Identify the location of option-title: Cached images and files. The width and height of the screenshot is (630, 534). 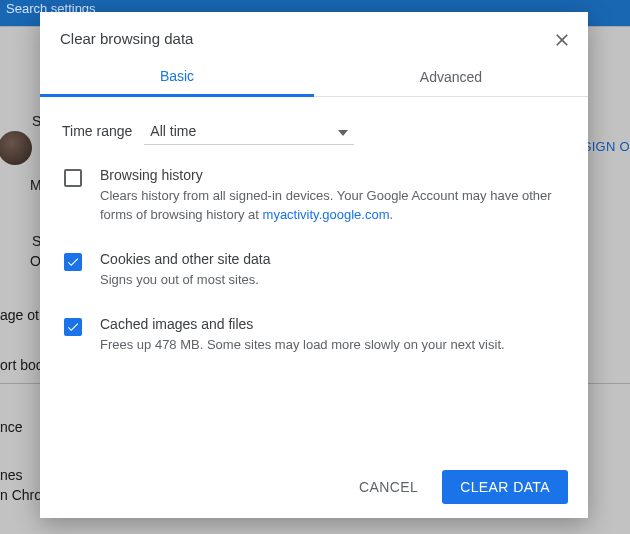
(302, 324).